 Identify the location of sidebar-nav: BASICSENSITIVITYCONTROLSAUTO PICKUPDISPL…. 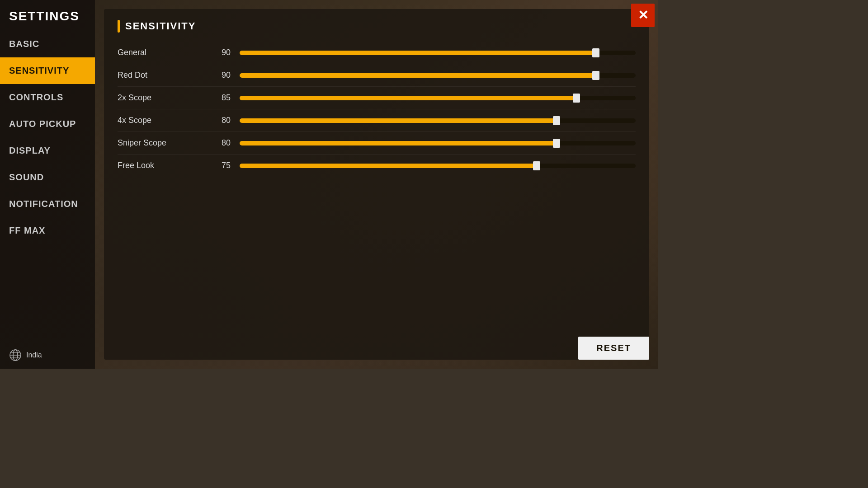
(47, 186).